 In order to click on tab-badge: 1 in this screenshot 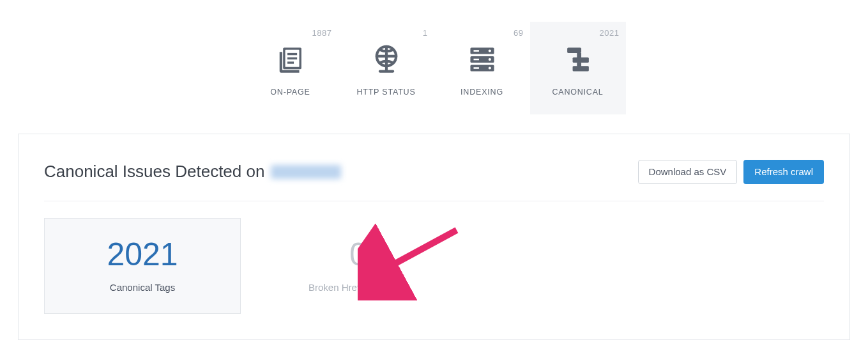, I will do `click(425, 33)`.